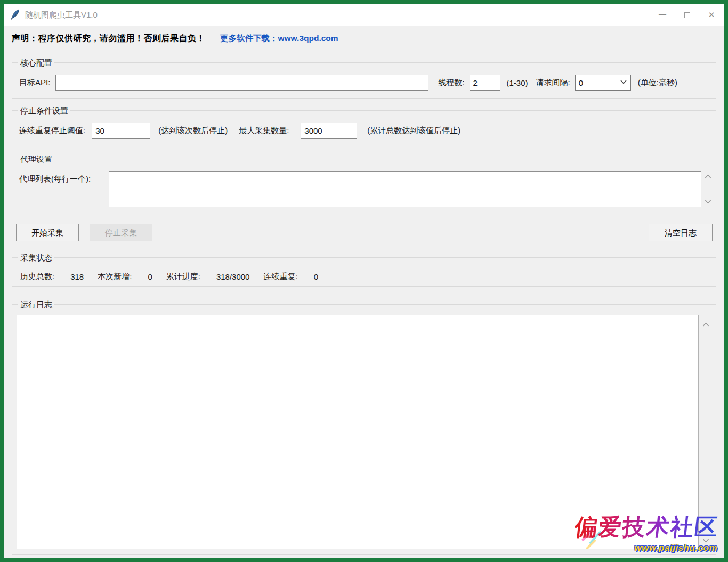  I want to click on stat-progress-label: 累计进度:, so click(183, 277).